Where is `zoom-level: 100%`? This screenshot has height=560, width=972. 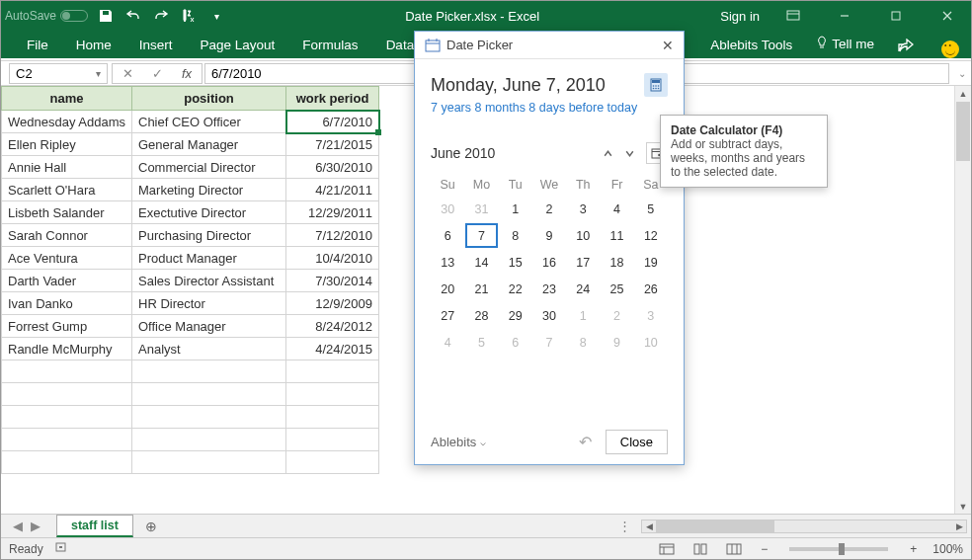
zoom-level: 100% is located at coordinates (948, 549).